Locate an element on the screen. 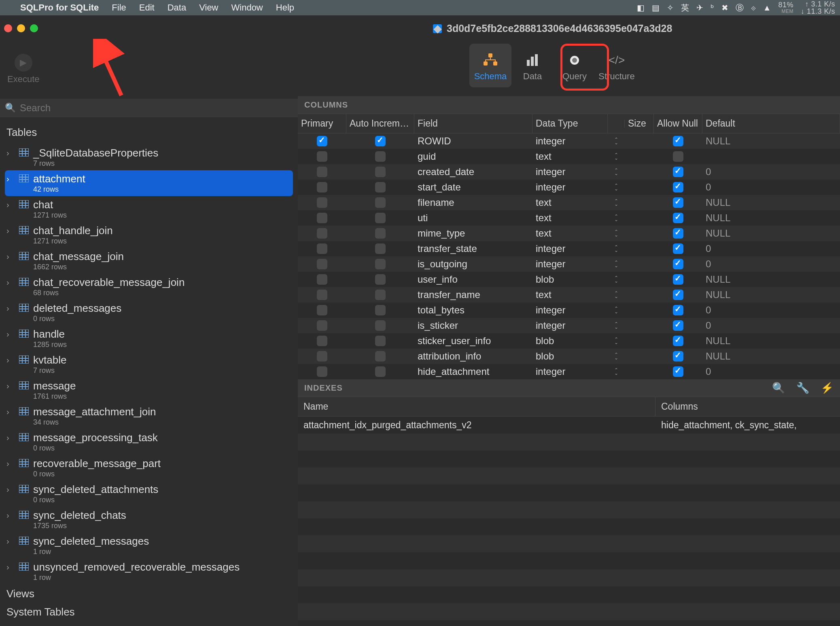 The image size is (840, 626). tab-schema: Schema is located at coordinates (490, 66).